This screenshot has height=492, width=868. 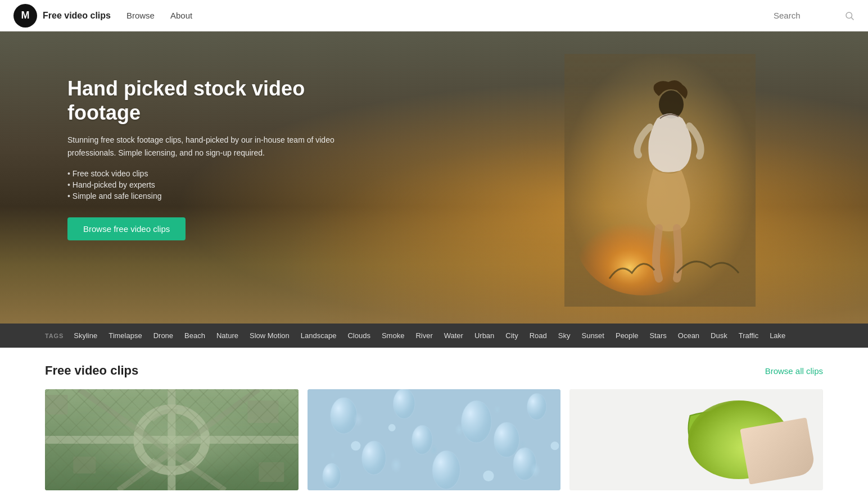 What do you see at coordinates (54, 336) in the screenshot?
I see `tags-label: TAGS` at bounding box center [54, 336].